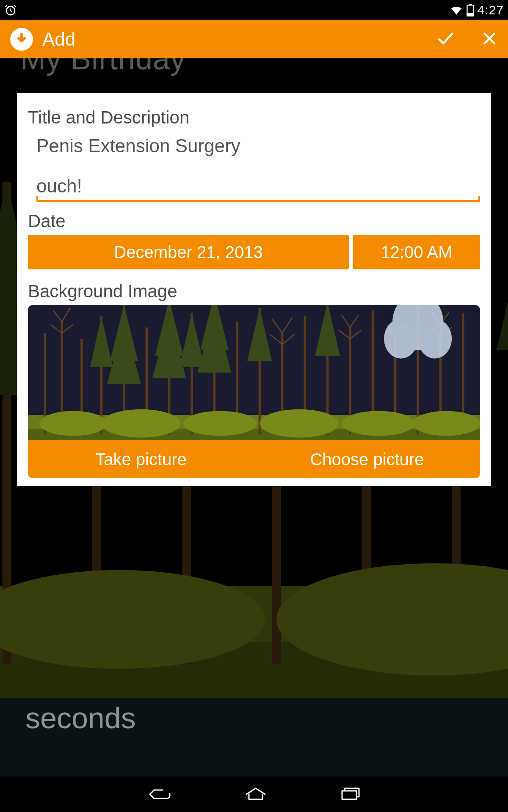  Describe the element at coordinates (103, 67) in the screenshot. I see `background-title-peek: My Birthday` at that location.